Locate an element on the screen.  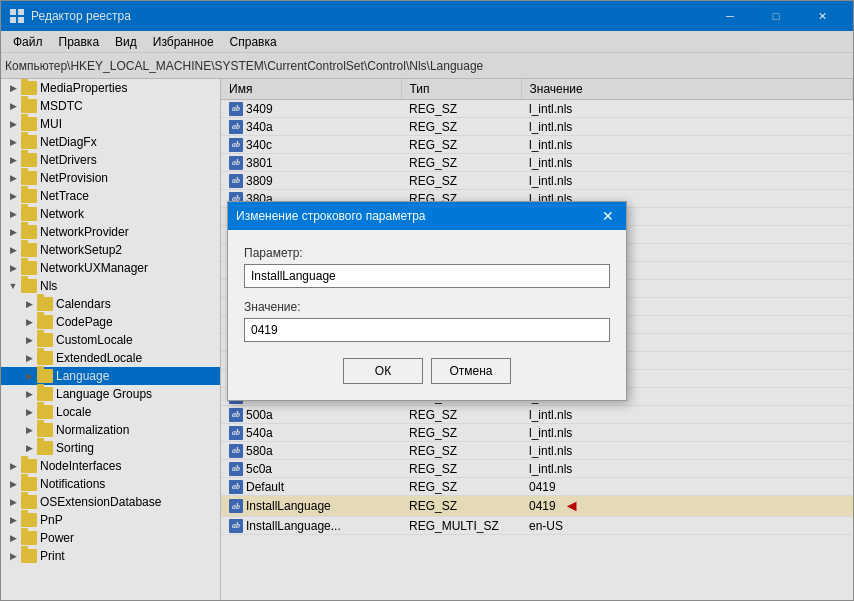
param-input is located at coordinates (427, 276).